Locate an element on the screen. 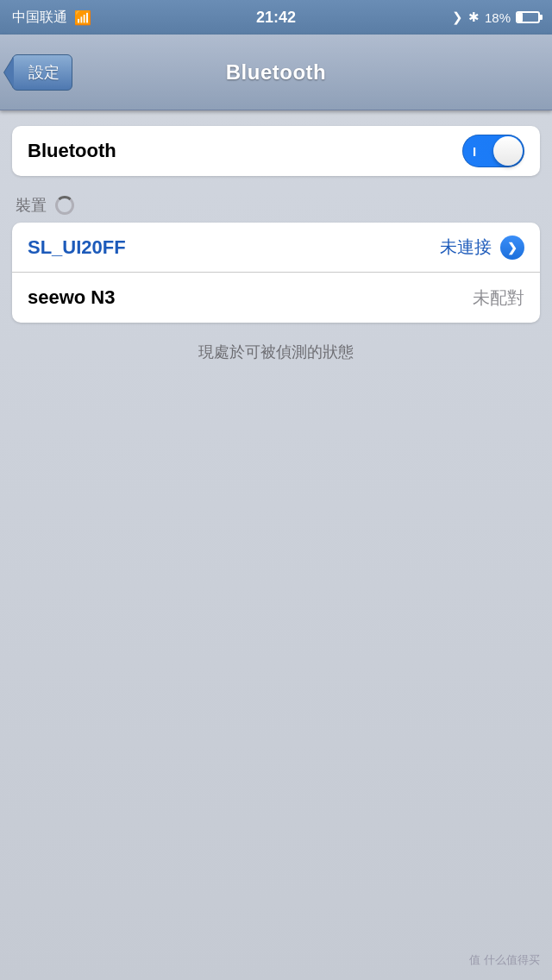 This screenshot has width=552, height=980. watermark: 值 什么值得买 is located at coordinates (505, 960).